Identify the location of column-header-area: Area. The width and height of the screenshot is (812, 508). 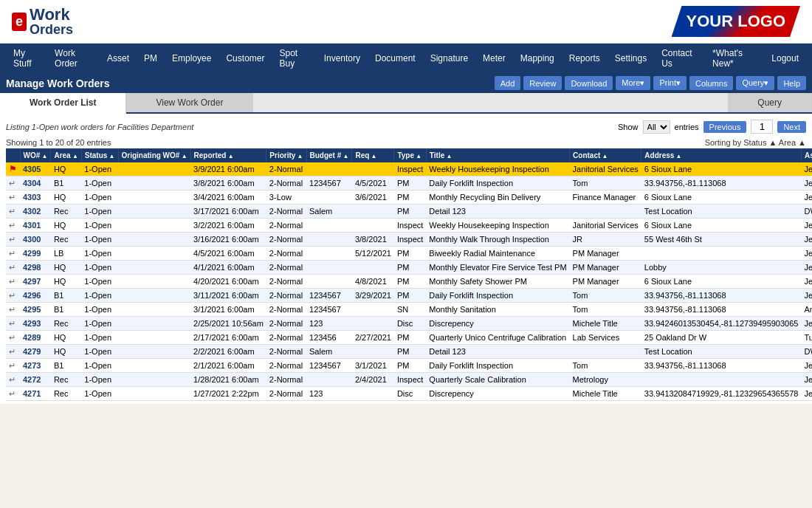
(66, 155).